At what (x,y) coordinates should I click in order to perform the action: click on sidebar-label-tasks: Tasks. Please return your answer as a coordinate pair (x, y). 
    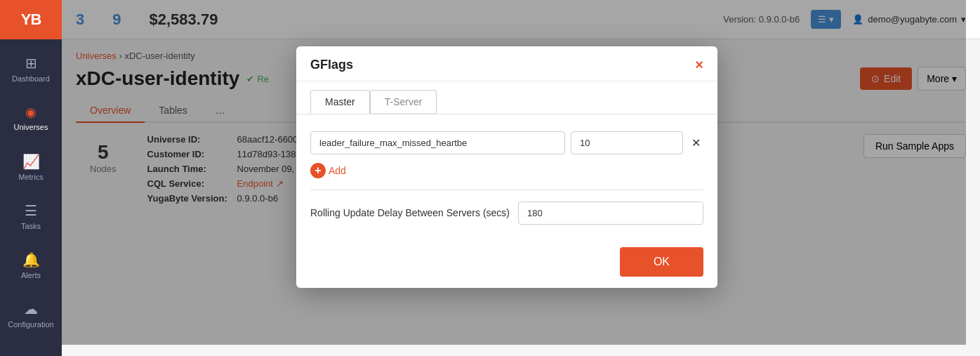
    Looking at the image, I should click on (31, 226).